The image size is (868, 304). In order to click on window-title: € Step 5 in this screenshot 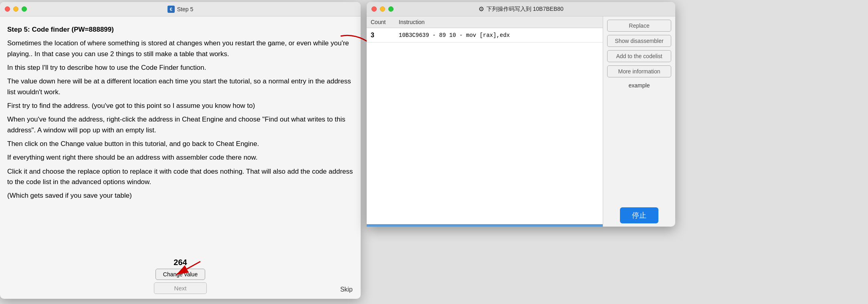, I will do `click(180, 9)`.